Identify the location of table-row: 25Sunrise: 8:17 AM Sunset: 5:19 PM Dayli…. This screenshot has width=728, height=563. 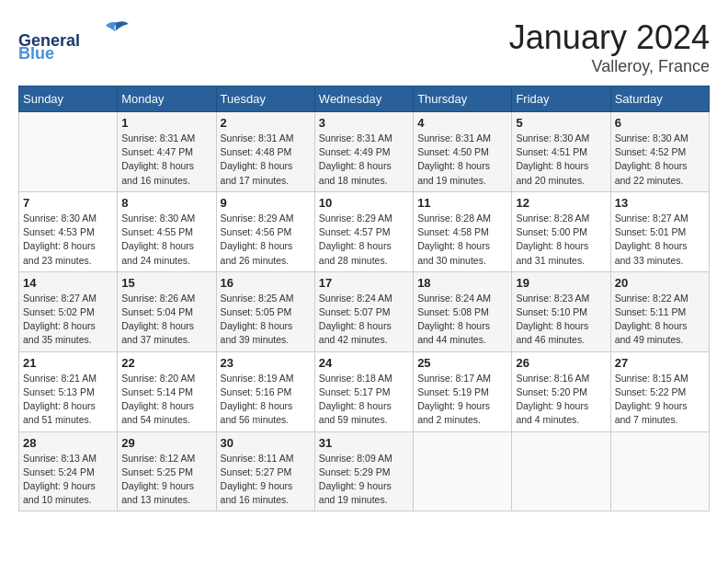
(463, 392).